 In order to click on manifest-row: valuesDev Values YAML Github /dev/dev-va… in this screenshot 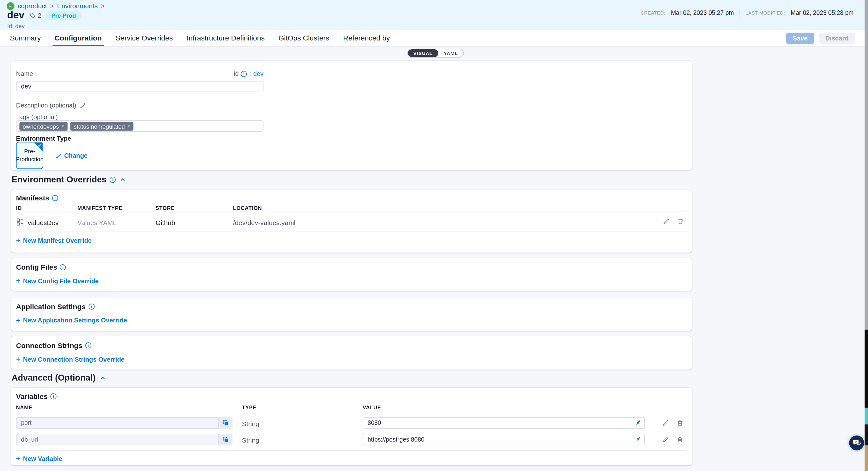, I will do `click(351, 222)`.